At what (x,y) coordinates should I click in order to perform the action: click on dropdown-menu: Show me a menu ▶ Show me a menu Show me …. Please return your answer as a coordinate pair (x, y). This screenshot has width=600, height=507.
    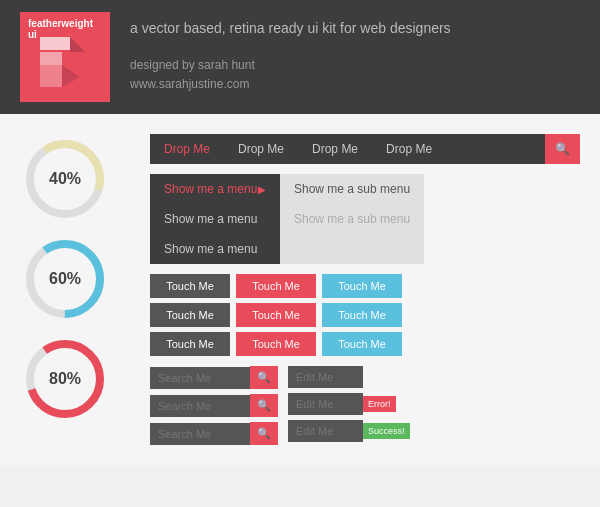
    Looking at the image, I should click on (215, 219).